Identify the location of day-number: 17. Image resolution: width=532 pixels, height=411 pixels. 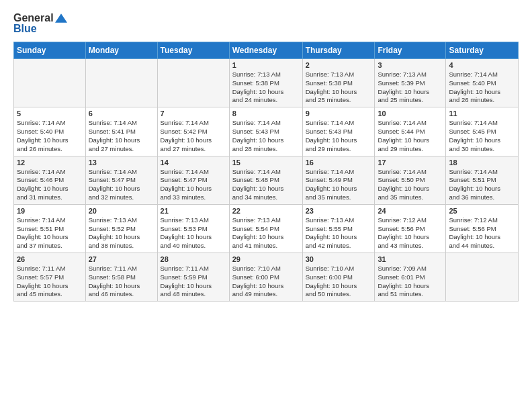
(410, 163).